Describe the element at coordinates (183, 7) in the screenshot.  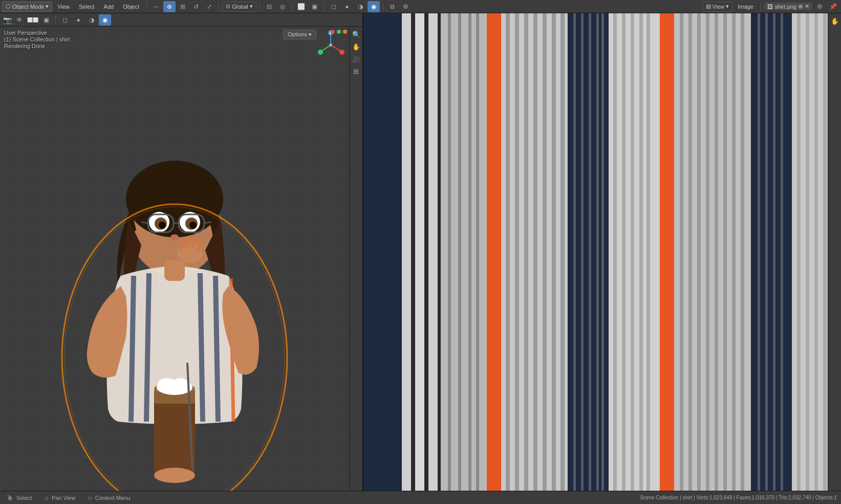
I see `move-icon: ⊞` at that location.